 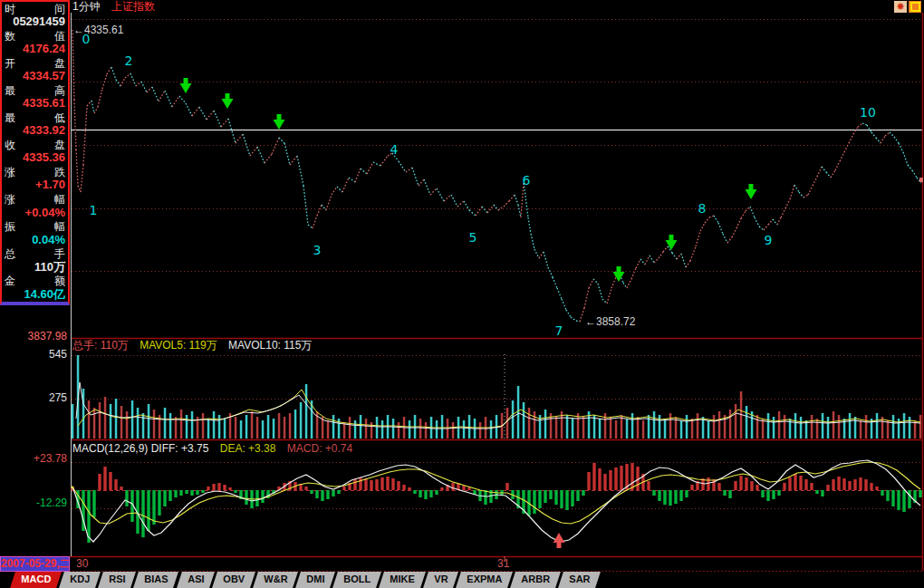 I want to click on wave-number-label: 6, so click(x=527, y=180).